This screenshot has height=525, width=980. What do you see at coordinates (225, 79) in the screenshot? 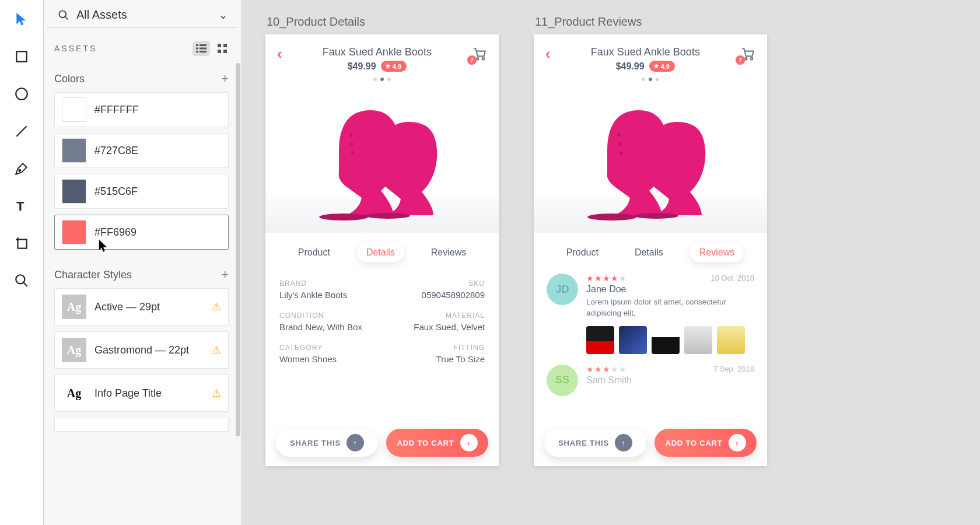
I see `add-color-button: +` at bounding box center [225, 79].